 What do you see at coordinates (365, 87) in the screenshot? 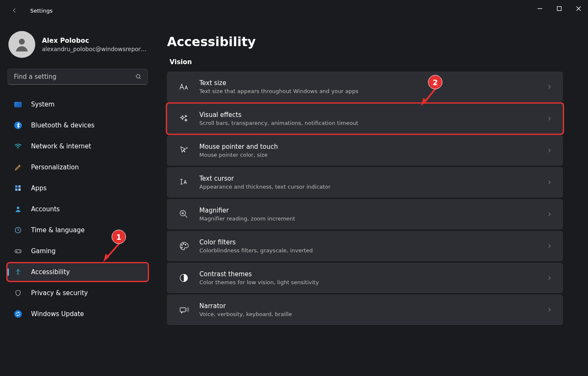
I see `row-text-size: Text size Text size that appears through…` at bounding box center [365, 87].